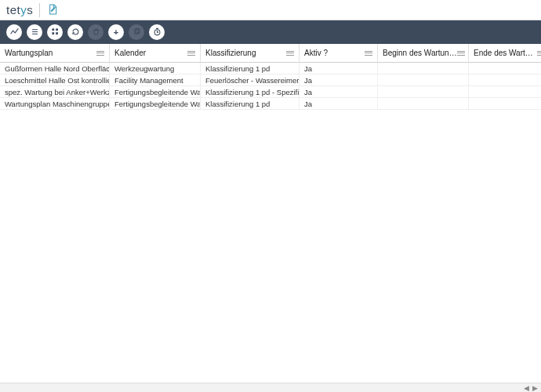  I want to click on logo-text-post: s, so click(30, 9).